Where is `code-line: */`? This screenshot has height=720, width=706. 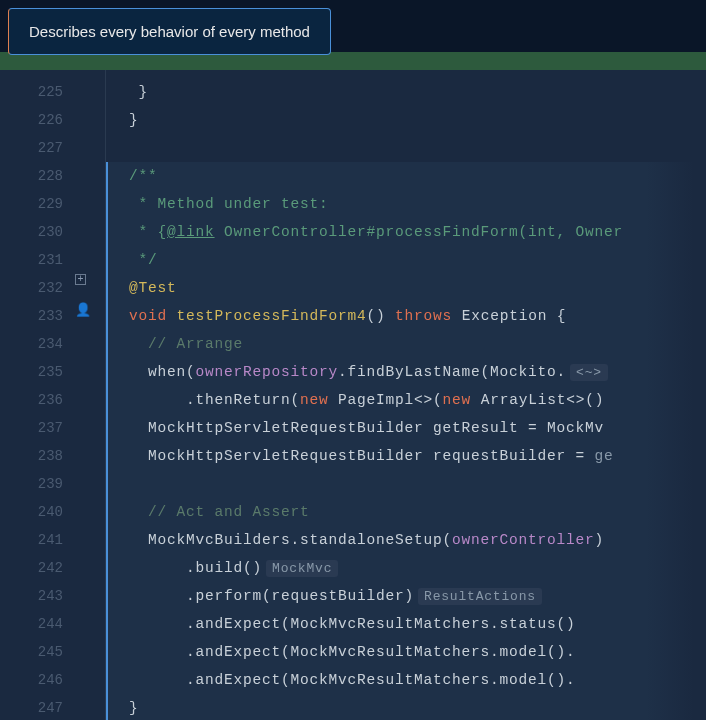
code-line: */ is located at coordinates (406, 260).